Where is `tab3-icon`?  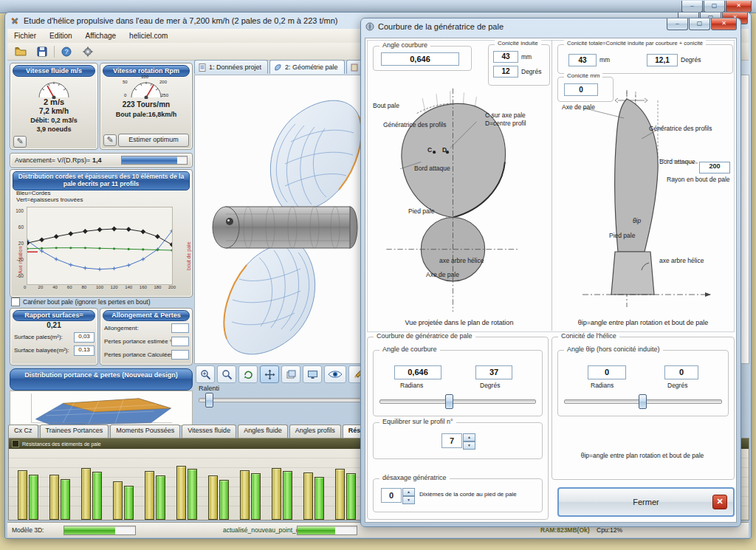 tab3-icon is located at coordinates (354, 68).